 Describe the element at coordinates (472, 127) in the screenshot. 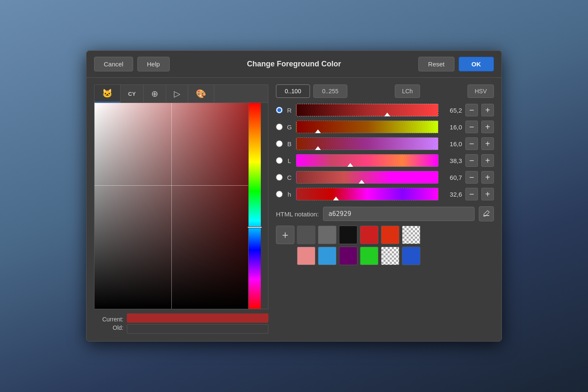

I see `channel-minus-g: −` at that location.